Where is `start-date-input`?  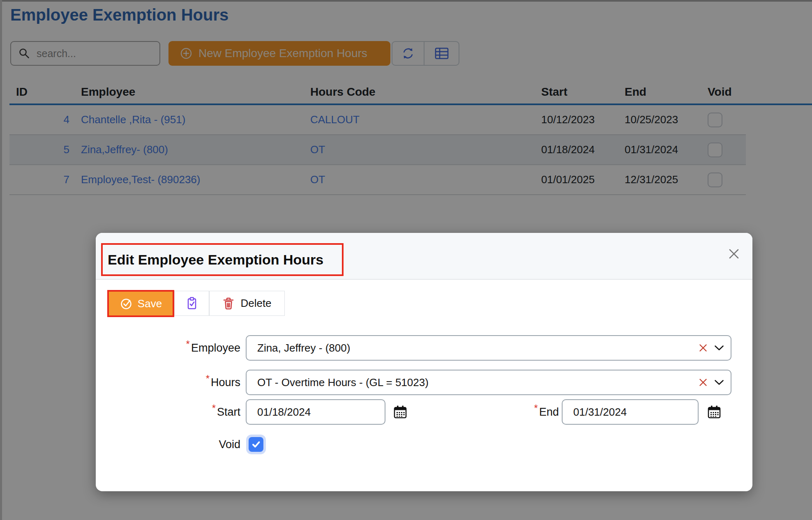 start-date-input is located at coordinates (316, 412).